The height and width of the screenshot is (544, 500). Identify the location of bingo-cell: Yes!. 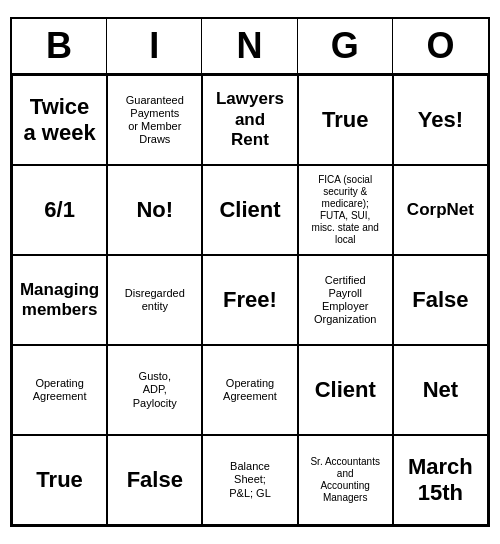
(440, 120).